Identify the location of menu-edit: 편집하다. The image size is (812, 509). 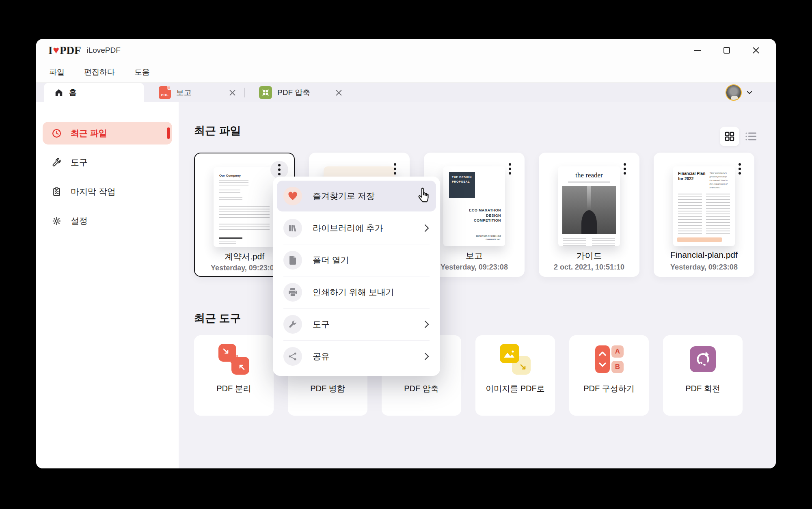
(99, 72).